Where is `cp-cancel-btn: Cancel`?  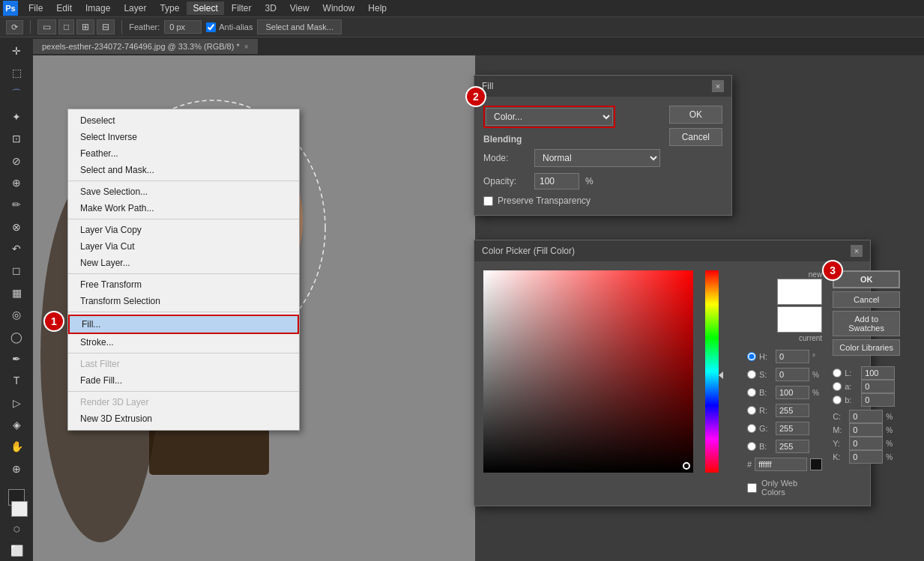 cp-cancel-btn: Cancel is located at coordinates (866, 300).